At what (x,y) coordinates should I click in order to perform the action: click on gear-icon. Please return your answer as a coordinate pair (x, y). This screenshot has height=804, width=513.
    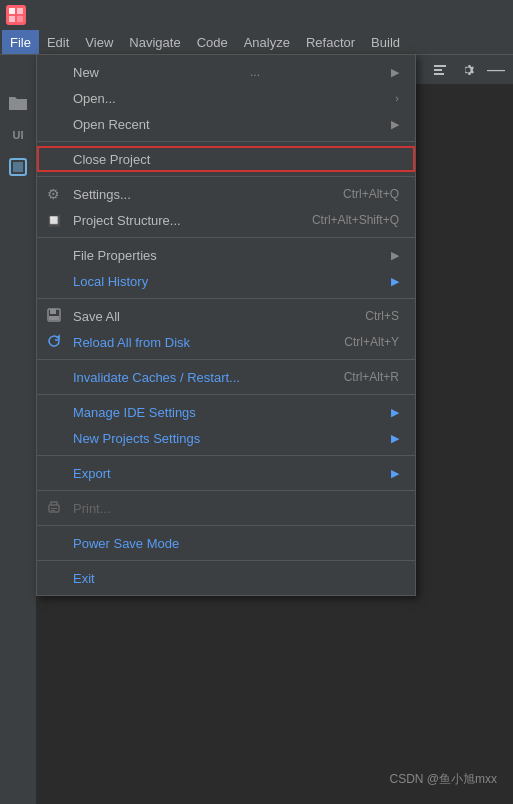
    Looking at the image, I should click on (468, 70).